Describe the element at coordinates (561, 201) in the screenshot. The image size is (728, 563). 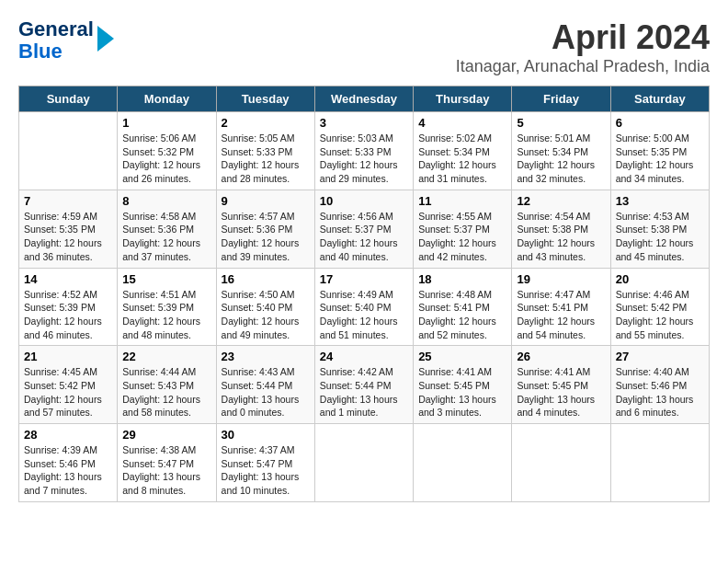
I see `day-number: 12` at that location.